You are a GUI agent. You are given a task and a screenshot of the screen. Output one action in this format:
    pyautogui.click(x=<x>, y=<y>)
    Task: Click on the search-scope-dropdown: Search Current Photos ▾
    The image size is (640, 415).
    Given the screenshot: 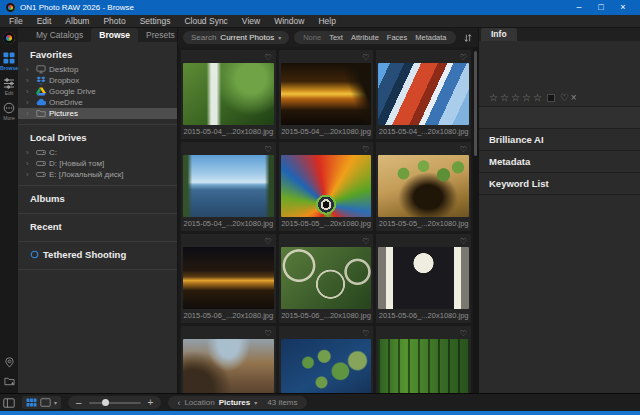 What is the action you would take?
    pyautogui.click(x=236, y=38)
    